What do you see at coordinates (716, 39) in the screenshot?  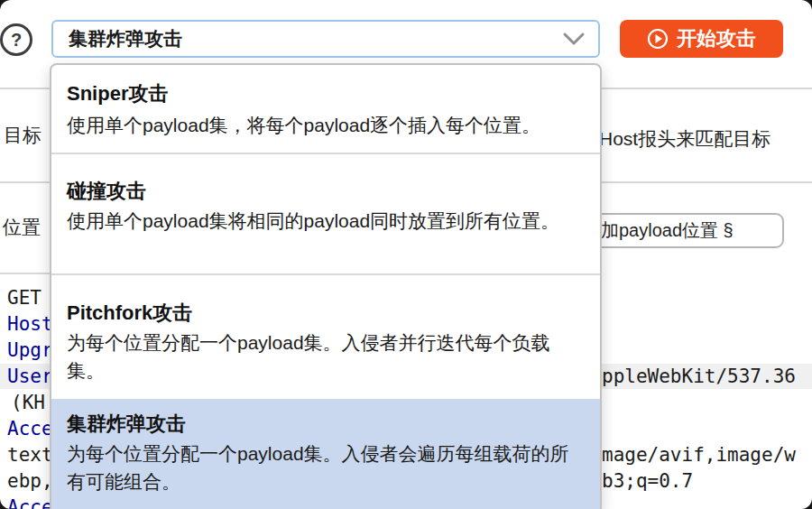 I see `start-attack-label: 开始攻击` at bounding box center [716, 39].